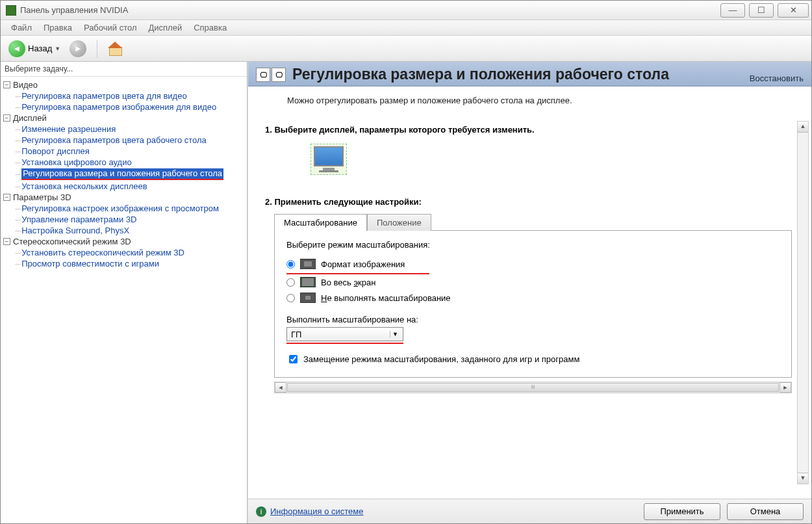  Describe the element at coordinates (294, 359) in the screenshot. I see `override-checkbox` at that location.